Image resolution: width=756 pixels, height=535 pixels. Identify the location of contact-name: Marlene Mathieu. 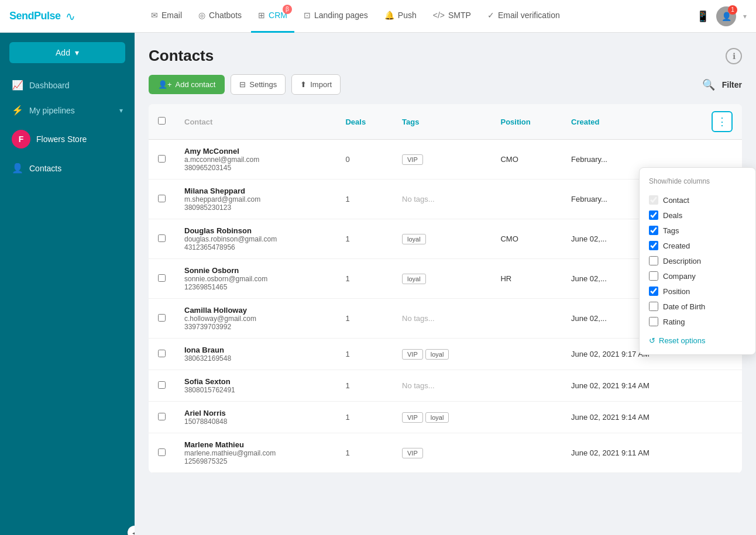
(255, 444).